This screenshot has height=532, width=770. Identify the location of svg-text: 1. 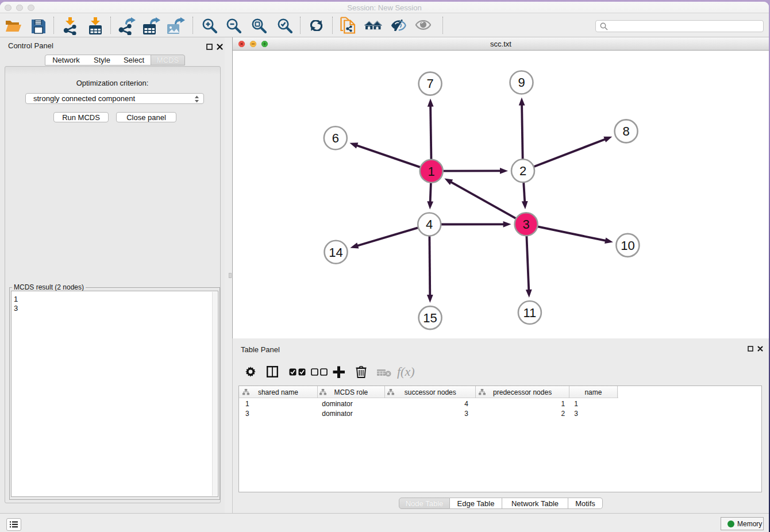
(432, 171).